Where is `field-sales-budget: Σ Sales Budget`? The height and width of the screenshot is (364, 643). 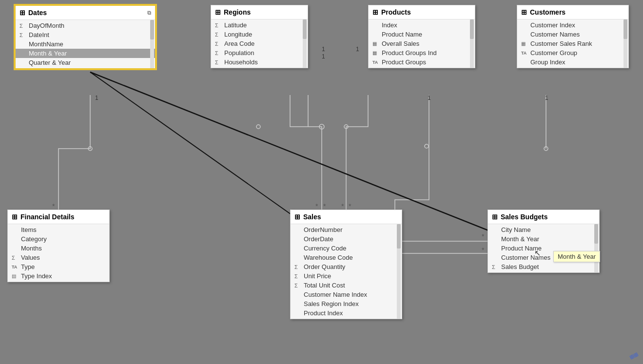 field-sales-budget: Σ Sales Budget is located at coordinates (544, 267).